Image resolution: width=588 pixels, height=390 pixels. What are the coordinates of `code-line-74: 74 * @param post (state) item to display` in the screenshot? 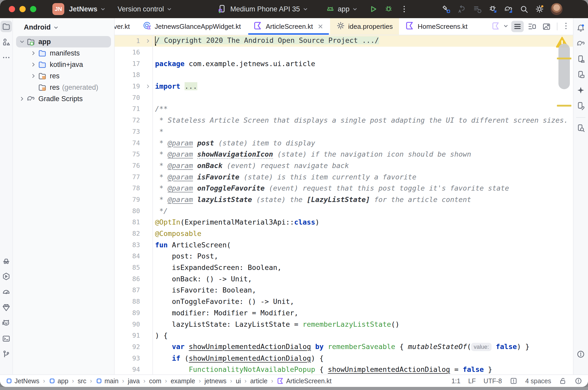 It's located at (344, 143).